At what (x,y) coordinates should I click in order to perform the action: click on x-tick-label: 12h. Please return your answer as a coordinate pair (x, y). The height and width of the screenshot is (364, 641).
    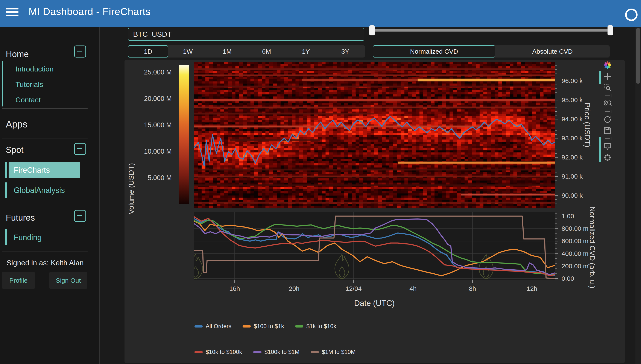
    Looking at the image, I should click on (532, 288).